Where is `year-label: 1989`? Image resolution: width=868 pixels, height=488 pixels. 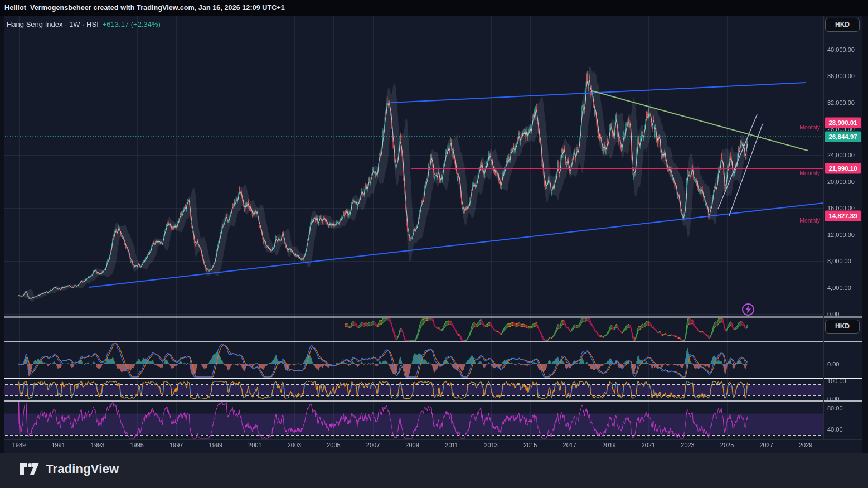 year-label: 1989 is located at coordinates (19, 445).